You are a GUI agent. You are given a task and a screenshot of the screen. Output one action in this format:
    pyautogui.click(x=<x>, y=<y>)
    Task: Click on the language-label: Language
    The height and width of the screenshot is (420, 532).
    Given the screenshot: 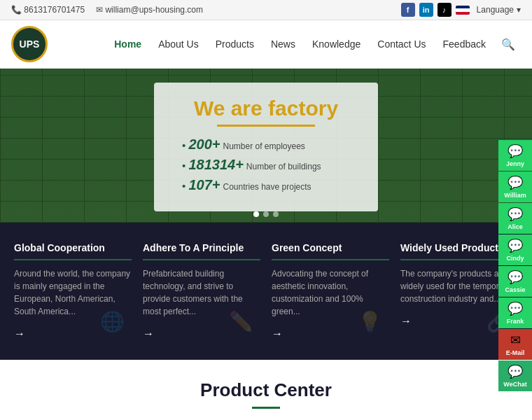 What is the action you would take?
    pyautogui.click(x=496, y=10)
    